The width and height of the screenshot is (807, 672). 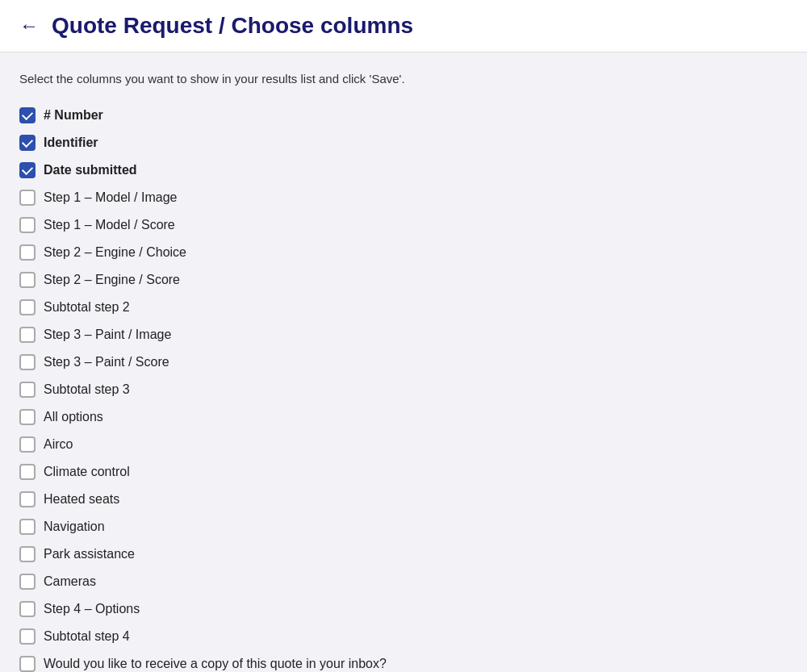 What do you see at coordinates (110, 225) in the screenshot?
I see `checkbox-label-step1_model_score: Step 1 – Model / Score` at bounding box center [110, 225].